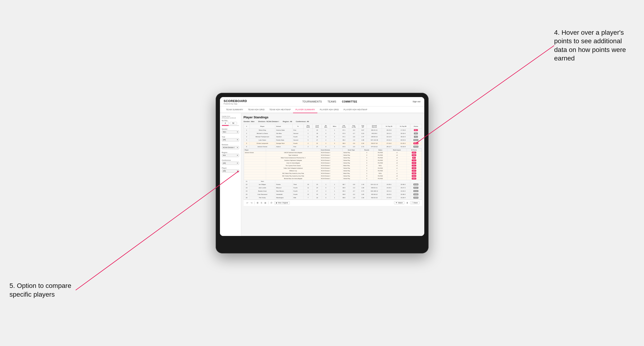 This screenshot has width=644, height=346. What do you see at coordinates (268, 203) in the screenshot?
I see `separator2` at bounding box center [268, 203].